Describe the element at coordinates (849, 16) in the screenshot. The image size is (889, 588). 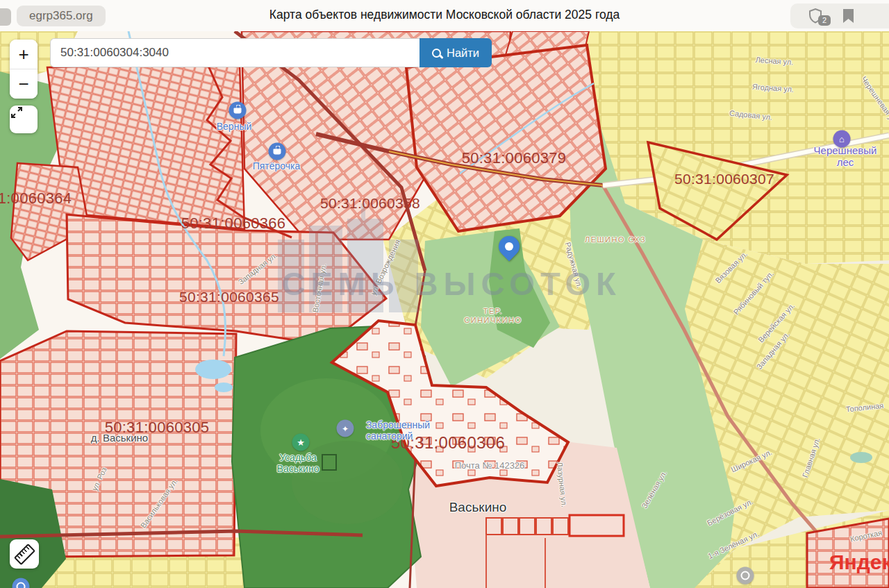
I see `bookmark-icon` at that location.